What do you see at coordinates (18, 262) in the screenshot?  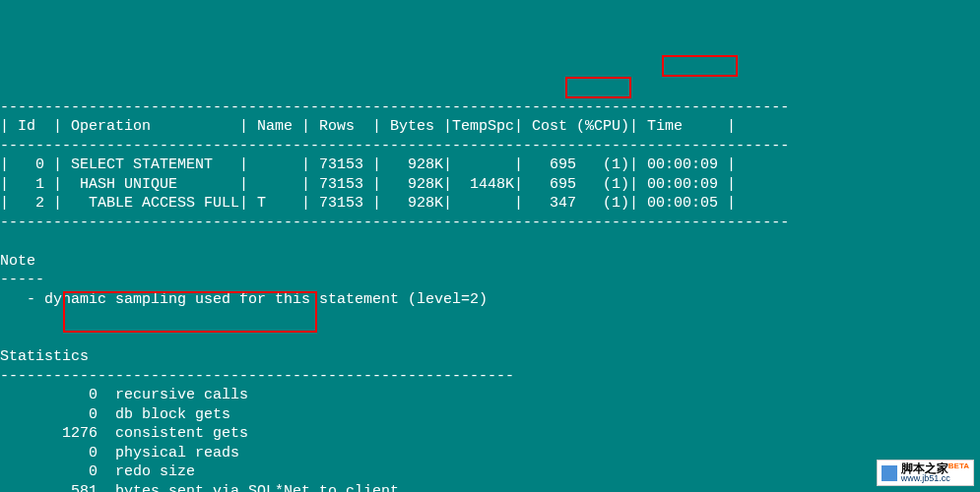 I see `note-title: Note` at bounding box center [18, 262].